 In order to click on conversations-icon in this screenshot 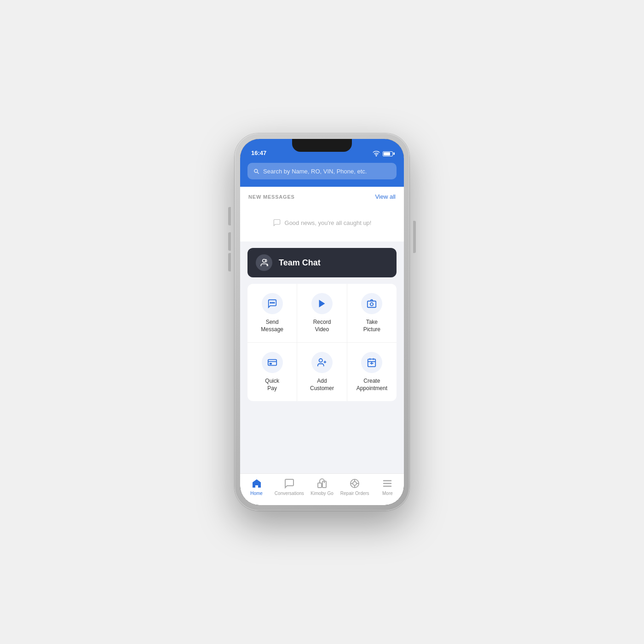, I will do `click(289, 483)`.